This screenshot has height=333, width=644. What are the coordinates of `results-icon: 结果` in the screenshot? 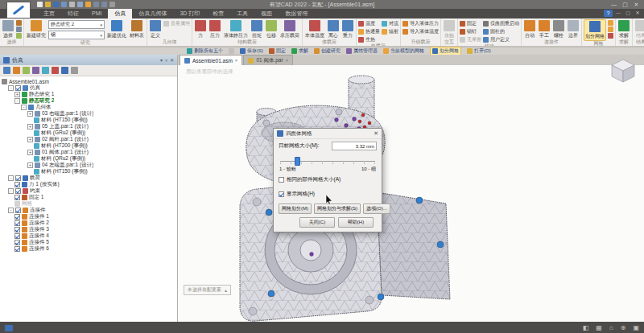 It's located at (639, 29).